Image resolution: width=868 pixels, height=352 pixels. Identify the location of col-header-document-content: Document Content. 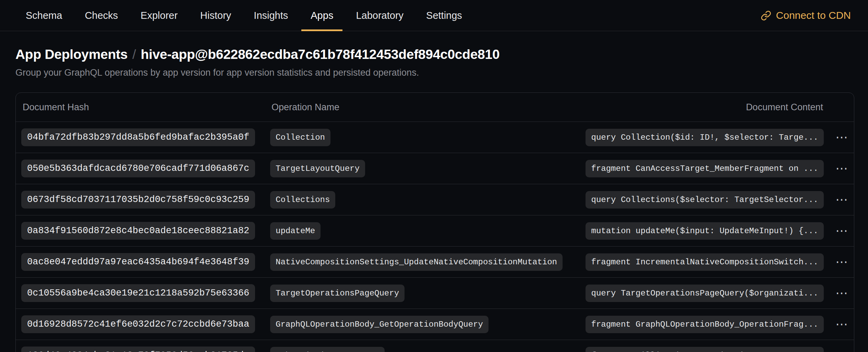
(784, 108).